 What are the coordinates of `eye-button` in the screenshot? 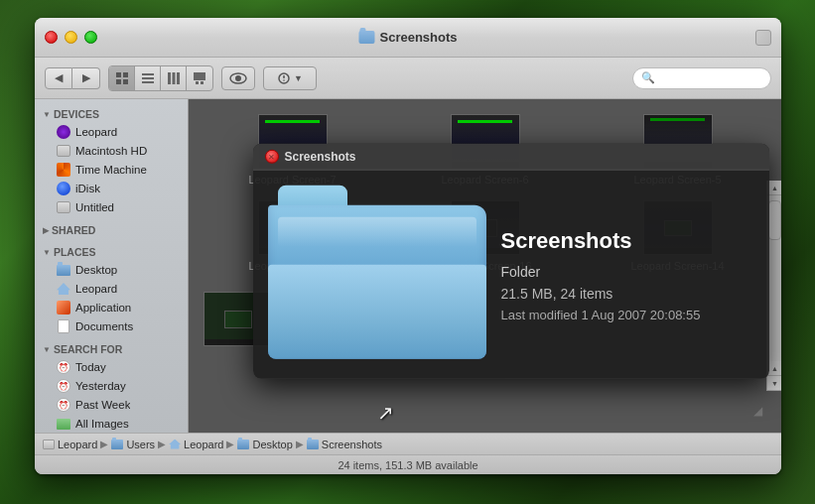 It's located at (238, 78).